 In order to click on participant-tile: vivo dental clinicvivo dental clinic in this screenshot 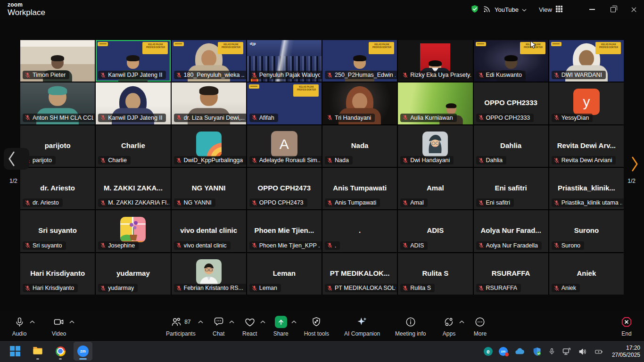, I will do `click(209, 231)`.